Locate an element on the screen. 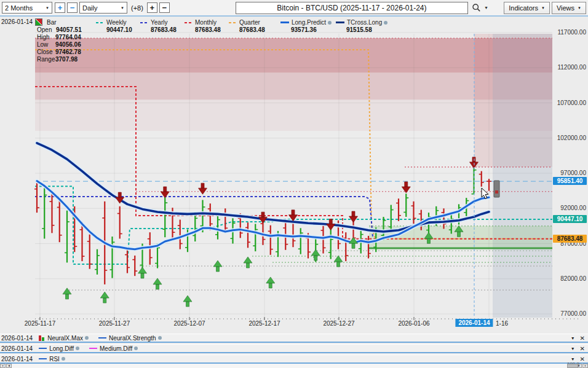  legend-swatch-yearly is located at coordinates (144, 23).